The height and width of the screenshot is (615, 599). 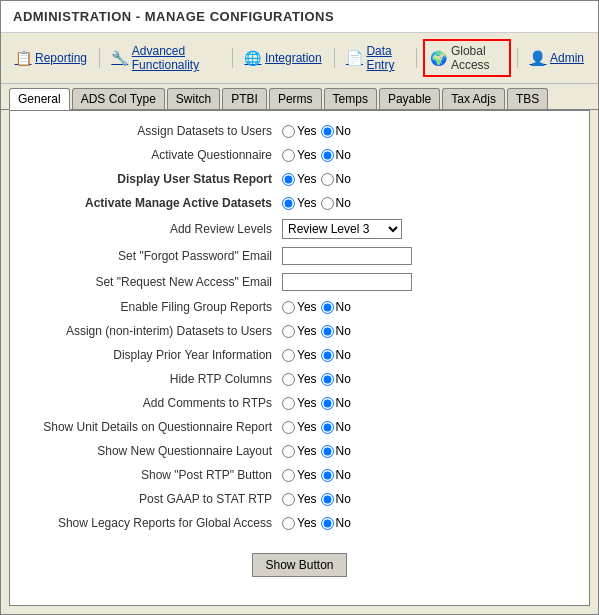 What do you see at coordinates (316, 379) in the screenshot?
I see `radio-hide-rtp: Yes No` at bounding box center [316, 379].